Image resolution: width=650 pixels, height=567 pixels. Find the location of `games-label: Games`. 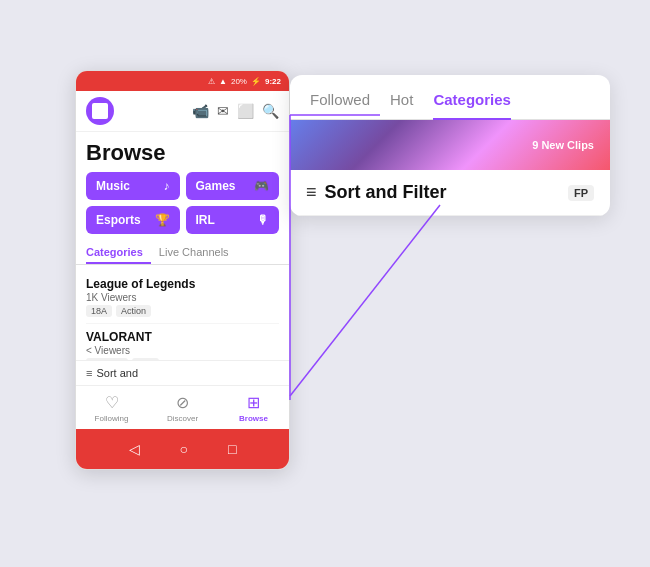

games-label: Games is located at coordinates (216, 186).